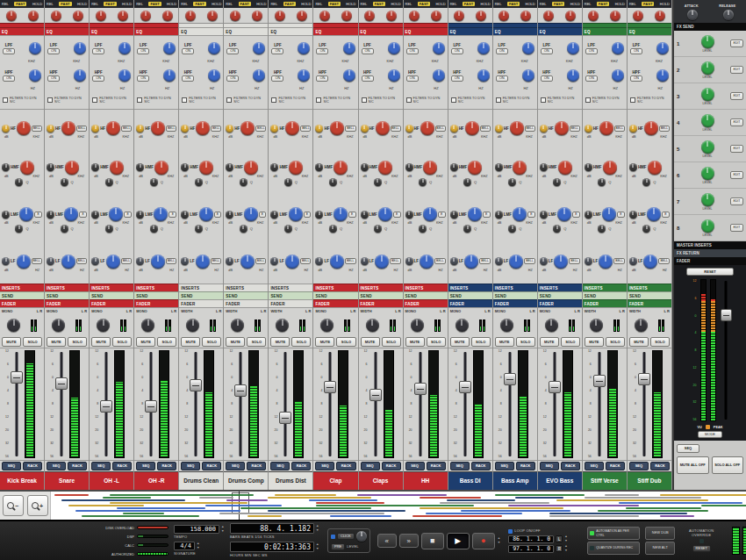  I want to click on channel-name: Bass DI, so click(470, 481).